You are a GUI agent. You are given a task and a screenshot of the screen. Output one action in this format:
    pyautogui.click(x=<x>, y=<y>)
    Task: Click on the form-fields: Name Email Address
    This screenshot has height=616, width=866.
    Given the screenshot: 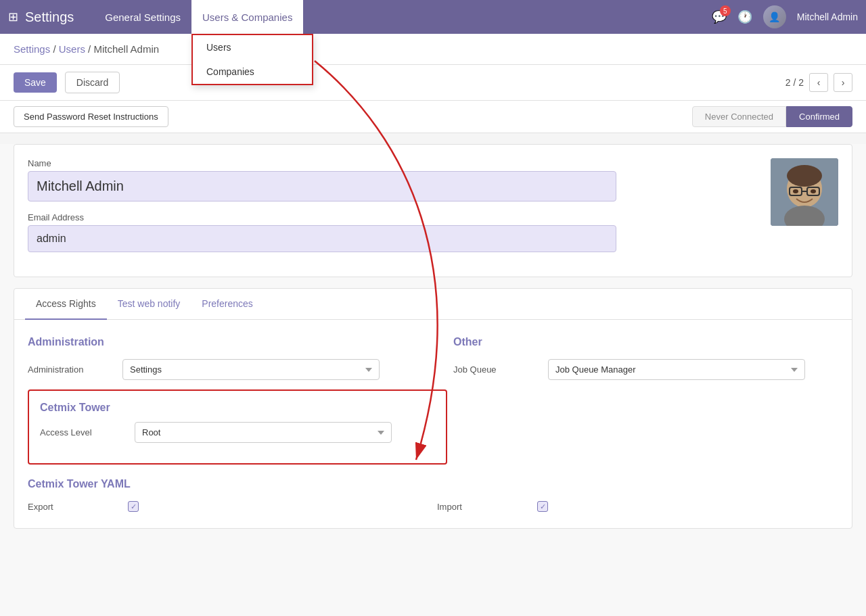 What is the action you would take?
    pyautogui.click(x=392, y=211)
    